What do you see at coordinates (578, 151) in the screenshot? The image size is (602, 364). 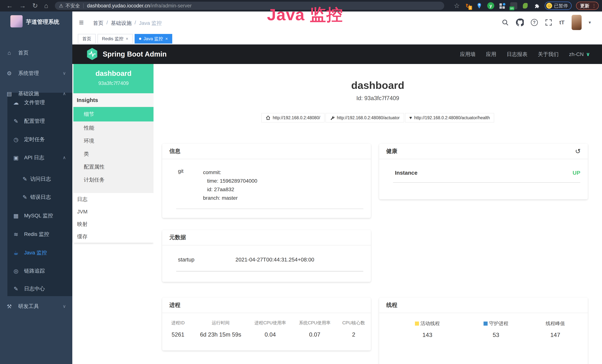 I see `history-icon: ↺` at bounding box center [578, 151].